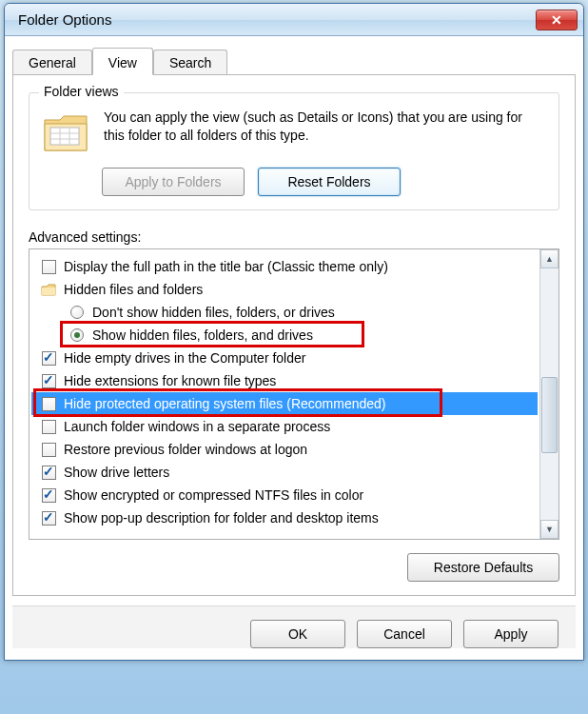  Describe the element at coordinates (65, 19) in the screenshot. I see `window-title: Folder Options` at that location.